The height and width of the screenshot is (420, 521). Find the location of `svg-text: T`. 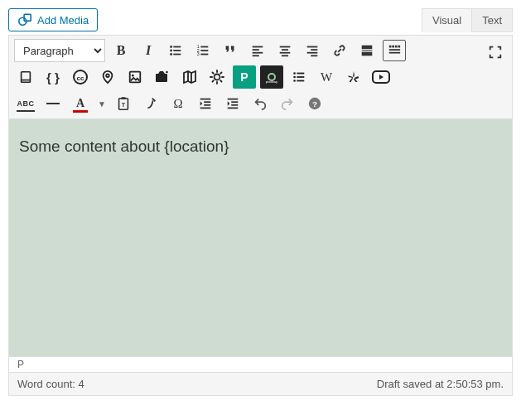

svg-text: T is located at coordinates (124, 104).